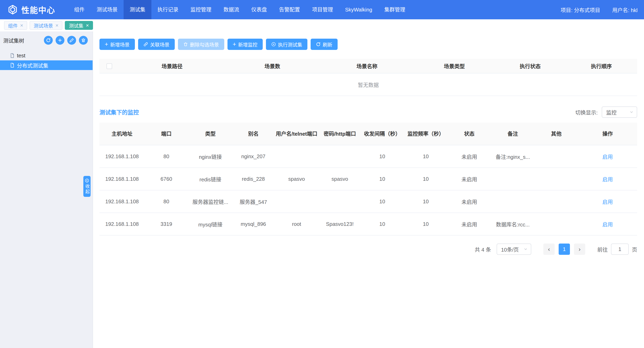 The width and height of the screenshot is (644, 348). Describe the element at coordinates (287, 44) in the screenshot. I see `execute-test-set-button: 执行测试集` at that location.